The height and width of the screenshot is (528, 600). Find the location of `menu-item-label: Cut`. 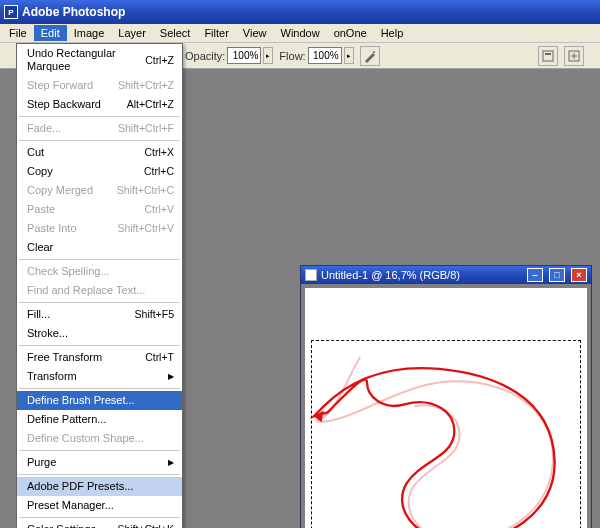

menu-item-label: Cut is located at coordinates (81, 152).